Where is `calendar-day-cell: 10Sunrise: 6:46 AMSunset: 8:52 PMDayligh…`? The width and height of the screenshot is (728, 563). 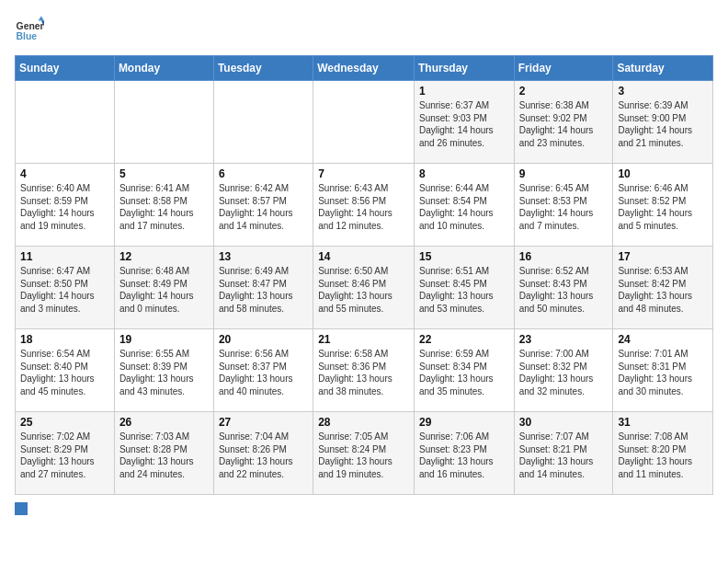 calendar-day-cell: 10Sunrise: 6:46 AMSunset: 8:52 PMDayligh… is located at coordinates (664, 205).